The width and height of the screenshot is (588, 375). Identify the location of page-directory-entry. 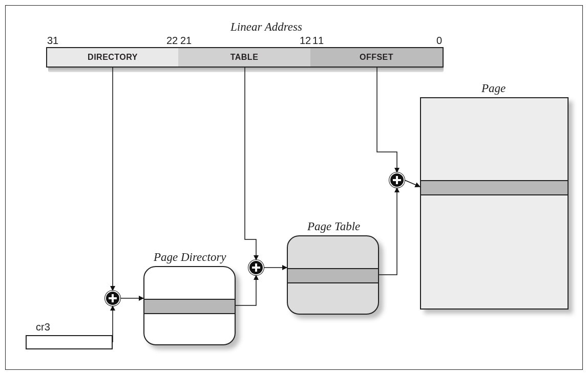
(190, 306).